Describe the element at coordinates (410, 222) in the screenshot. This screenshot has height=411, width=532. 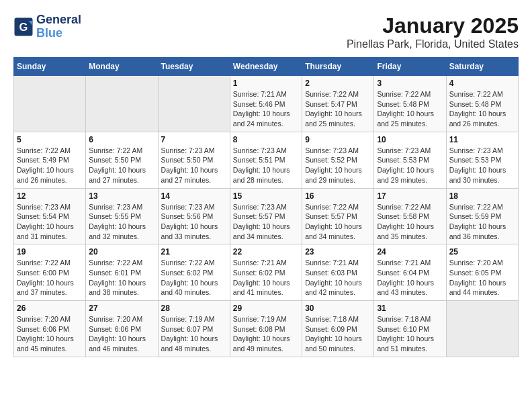
I see `day-info: Sunrise: 7:22 AMSunset: 5:58 PMDaylight:…` at that location.